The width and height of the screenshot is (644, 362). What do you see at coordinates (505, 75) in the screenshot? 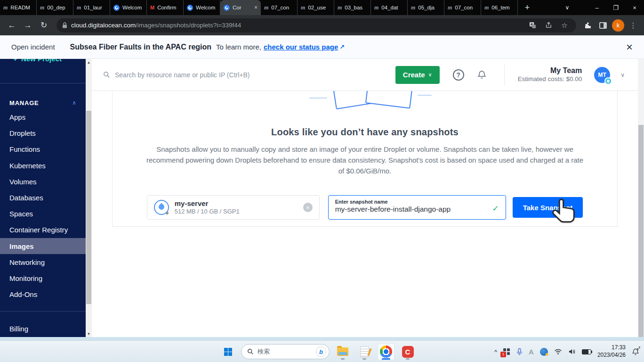
I see `navbar-divider` at bounding box center [505, 75].